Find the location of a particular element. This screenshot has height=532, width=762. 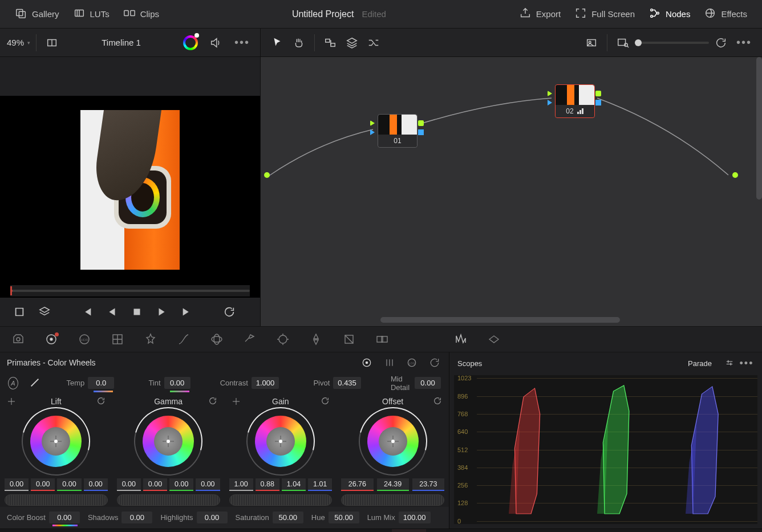

node-add-serial-button is located at coordinates (330, 43).